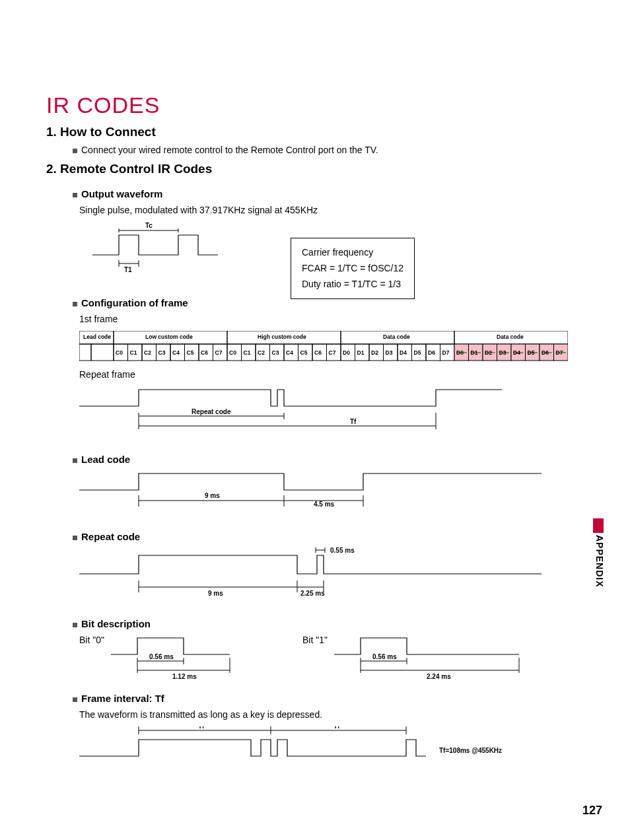 This screenshot has height=840, width=630. Describe the element at coordinates (332, 715) in the screenshot. I see `frame-interval-text: The waveform is transmitted as long as a…` at that location.